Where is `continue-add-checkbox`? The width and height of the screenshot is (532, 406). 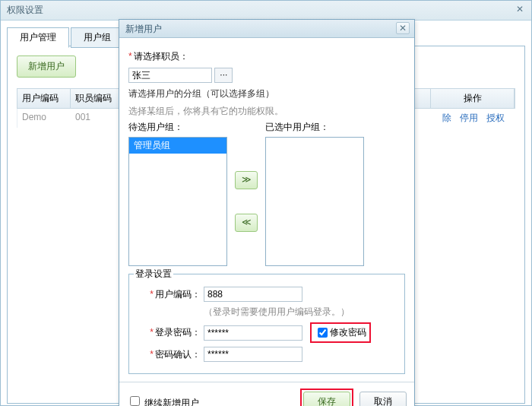 continue-add-checkbox is located at coordinates (135, 401).